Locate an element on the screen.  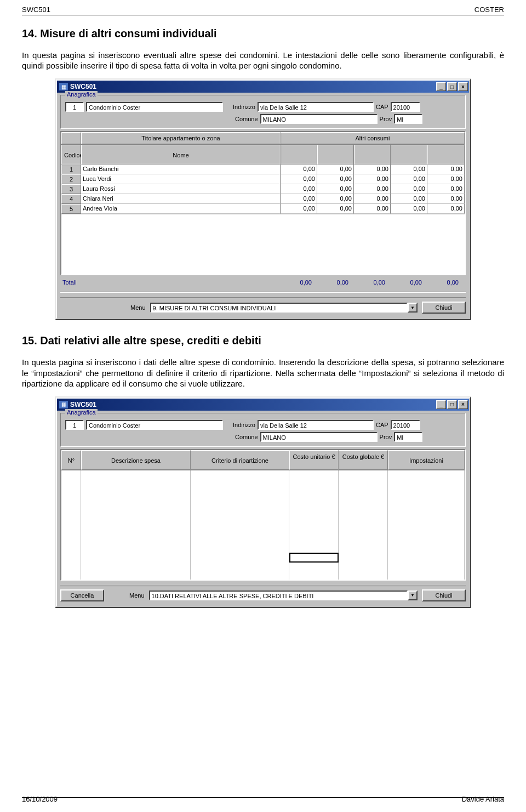
indirizzo-label: Indirizzo is located at coordinates (244, 107).